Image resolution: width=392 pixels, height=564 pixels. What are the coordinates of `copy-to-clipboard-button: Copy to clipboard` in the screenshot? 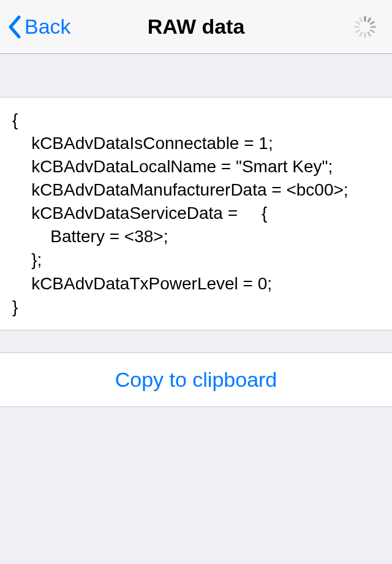 It's located at (196, 379).